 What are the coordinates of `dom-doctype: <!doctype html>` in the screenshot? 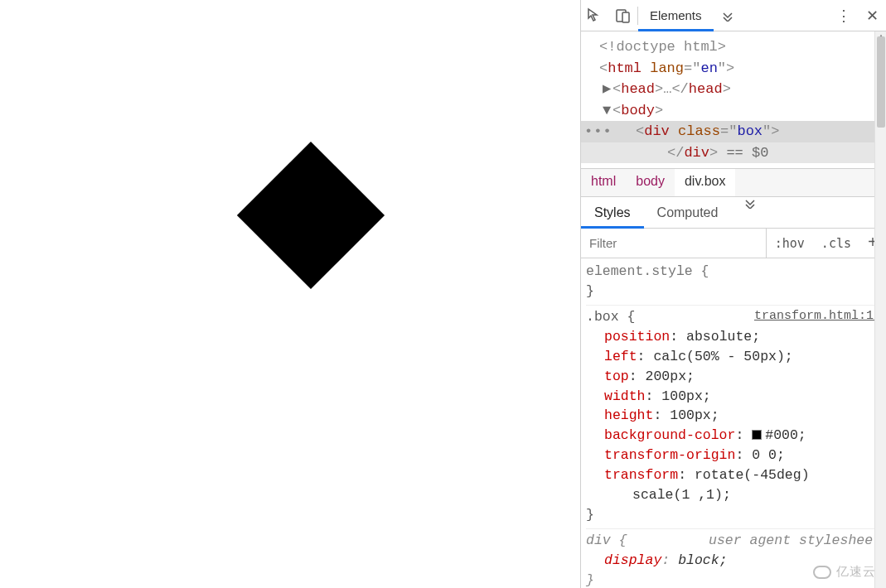 It's located at (735, 47).